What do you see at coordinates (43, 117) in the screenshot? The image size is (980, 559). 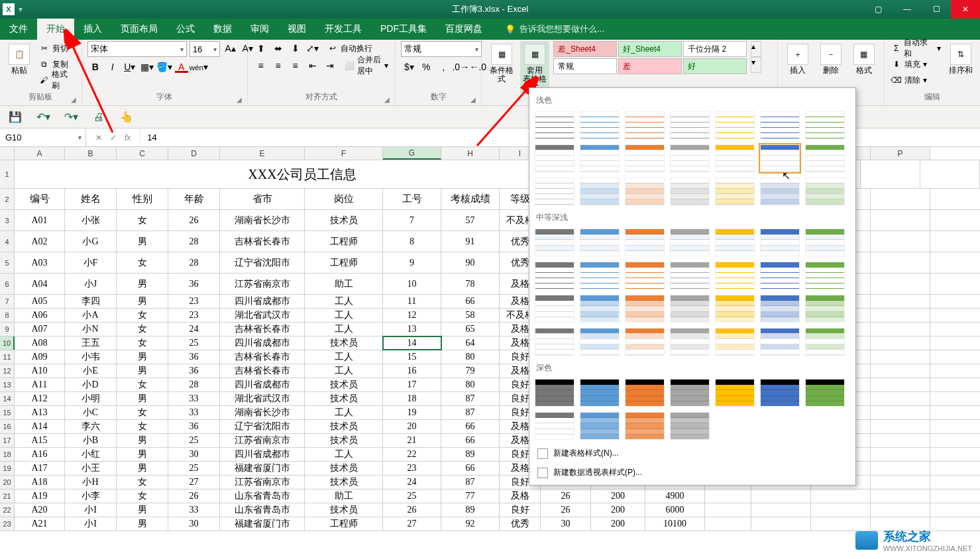 I see `undo-button: ↶▾` at bounding box center [43, 117].